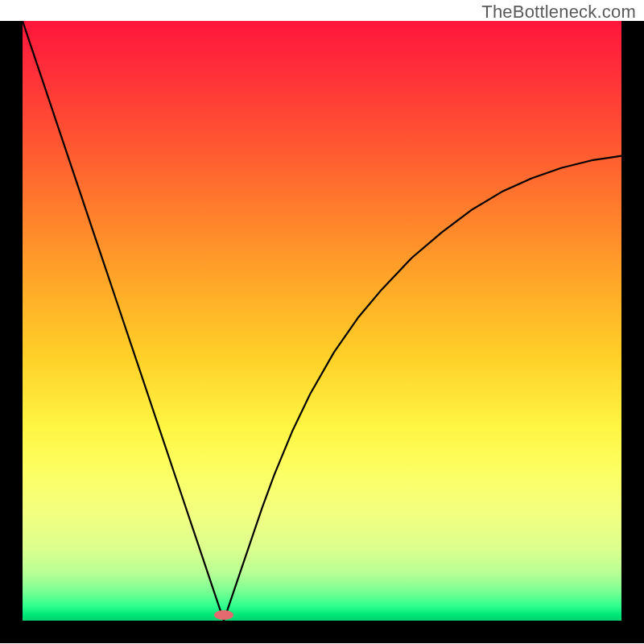 This screenshot has height=644, width=644. I want to click on optimum-marker, so click(224, 615).